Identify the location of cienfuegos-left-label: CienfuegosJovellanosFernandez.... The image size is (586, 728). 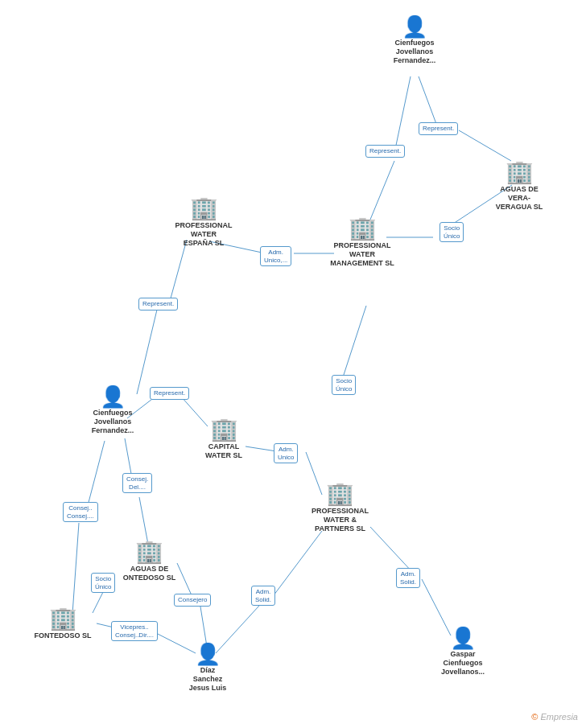
(113, 422).